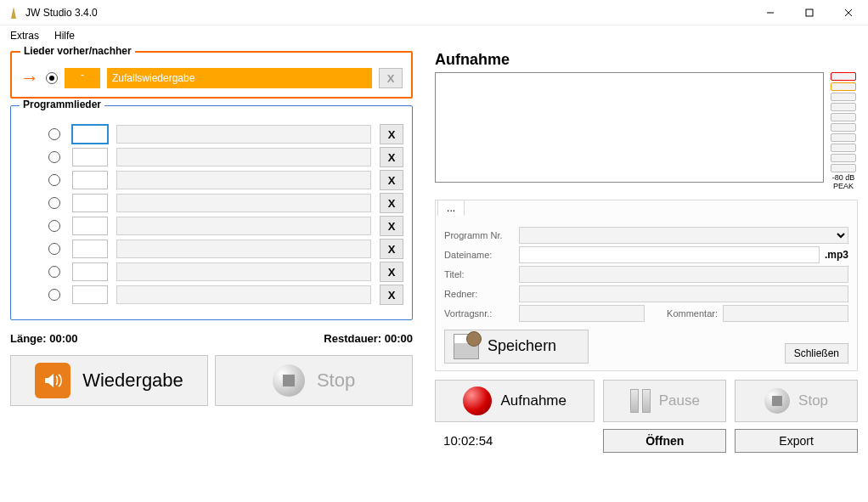 The image size is (868, 502). Describe the element at coordinates (797, 401) in the screenshot. I see `stop-record-button: Stop` at that location.